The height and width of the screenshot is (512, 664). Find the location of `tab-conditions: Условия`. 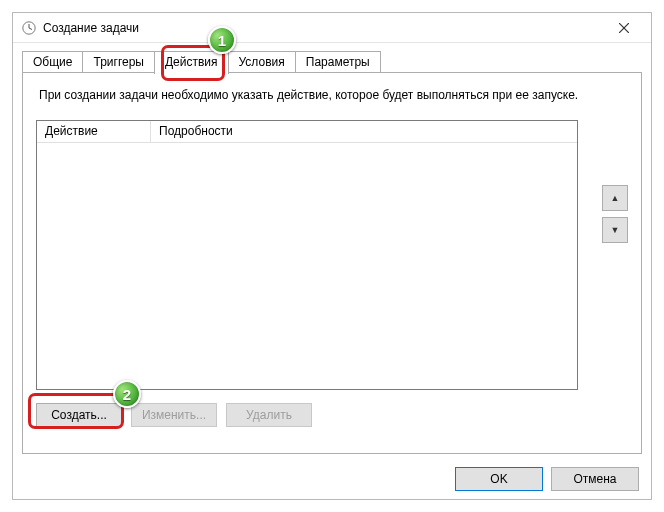

tab-conditions: Условия is located at coordinates (262, 62).